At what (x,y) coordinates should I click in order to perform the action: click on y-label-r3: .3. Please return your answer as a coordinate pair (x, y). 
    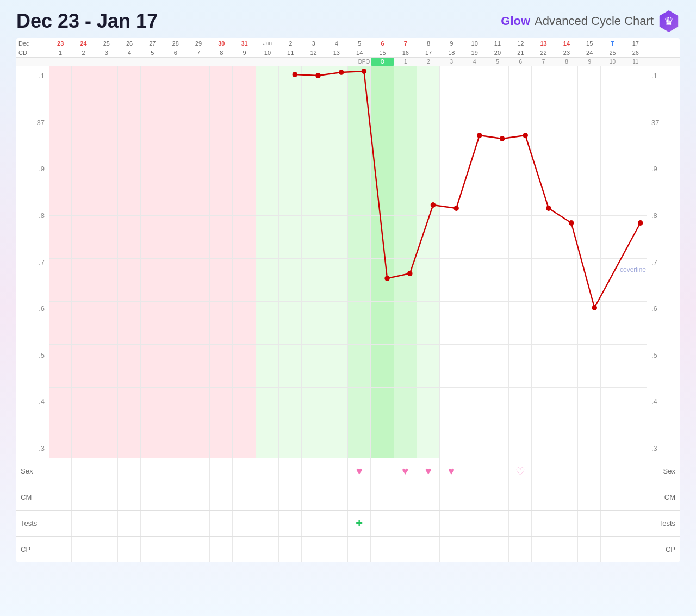
    Looking at the image, I should click on (663, 448).